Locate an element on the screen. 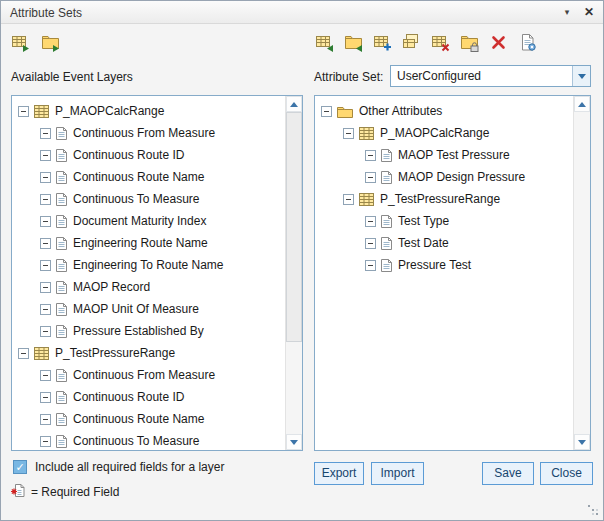 This screenshot has height=521, width=604. tree-item-label: Continuous Route ID is located at coordinates (128, 397).